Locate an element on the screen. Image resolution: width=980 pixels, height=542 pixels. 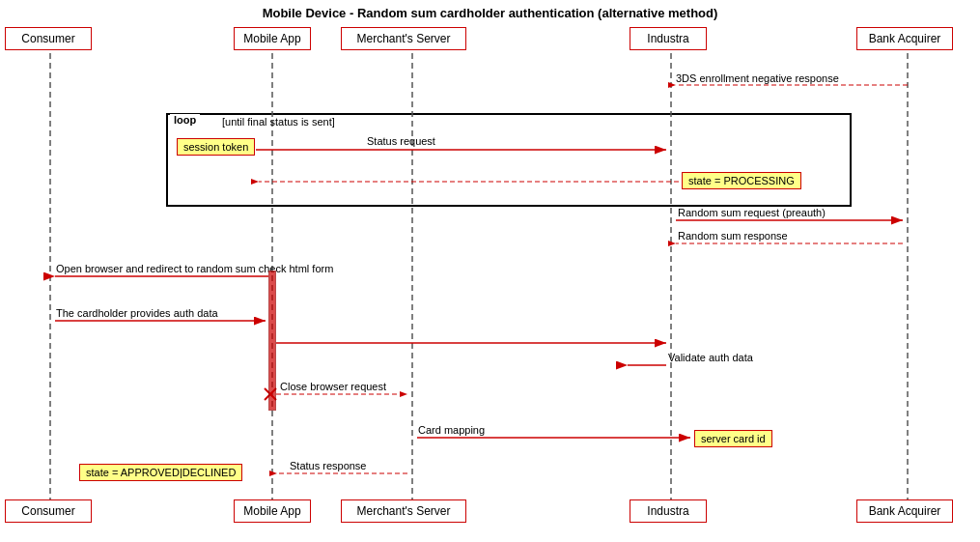
svg-text: Validate auth data is located at coordinates (711, 357).